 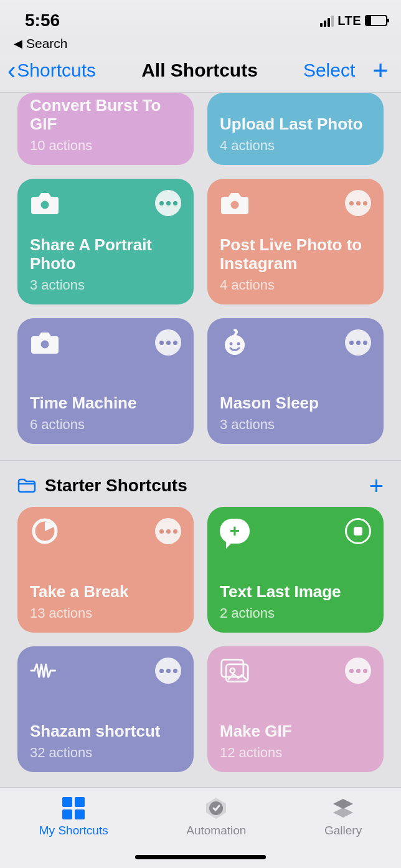 I want to click on shortcut-card: Post Live Photo to Instagram 4 actions, so click(x=295, y=242).